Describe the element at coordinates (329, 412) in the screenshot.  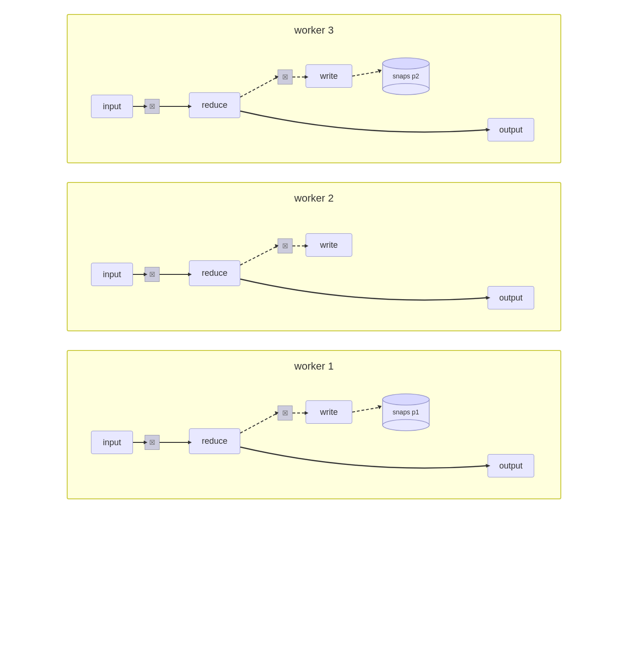
I see `worker1-write-node: write` at that location.